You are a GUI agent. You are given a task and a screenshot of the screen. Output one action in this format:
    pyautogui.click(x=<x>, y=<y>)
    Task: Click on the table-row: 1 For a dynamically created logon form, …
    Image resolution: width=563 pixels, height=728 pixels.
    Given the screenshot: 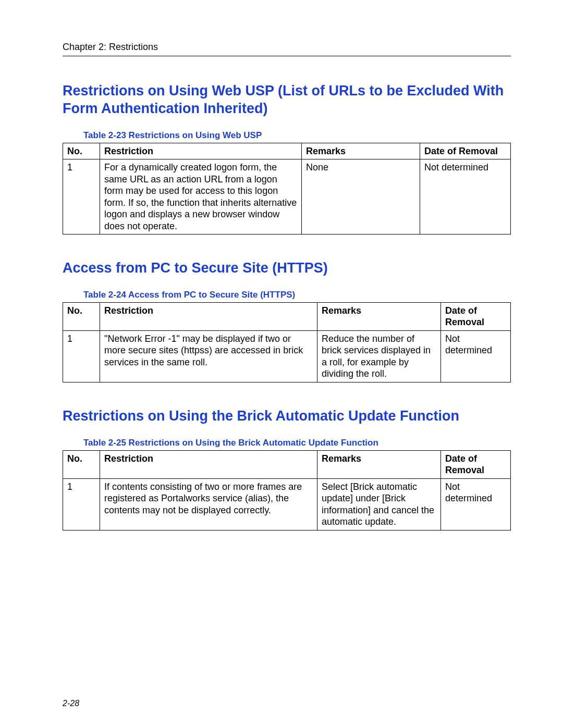 What is the action you would take?
    pyautogui.click(x=287, y=197)
    